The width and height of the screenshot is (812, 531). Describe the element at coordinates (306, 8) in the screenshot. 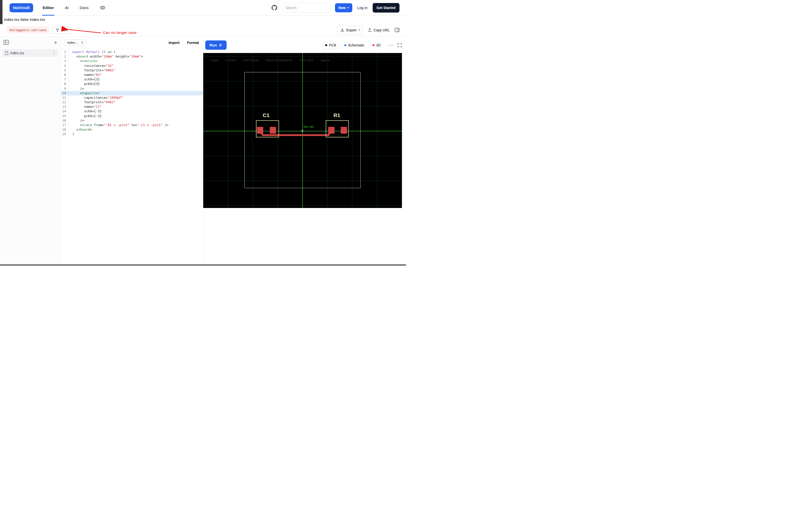

I see `search-input` at that location.